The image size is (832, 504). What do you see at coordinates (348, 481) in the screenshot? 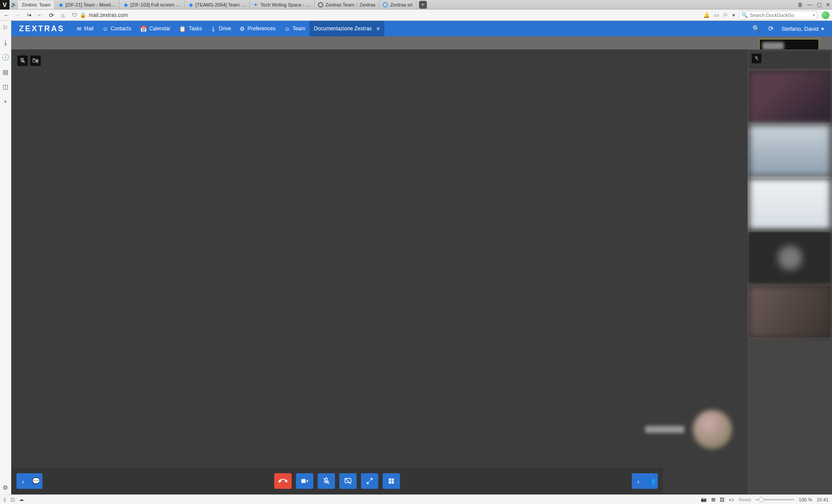
I see `screenshare-button` at bounding box center [348, 481].